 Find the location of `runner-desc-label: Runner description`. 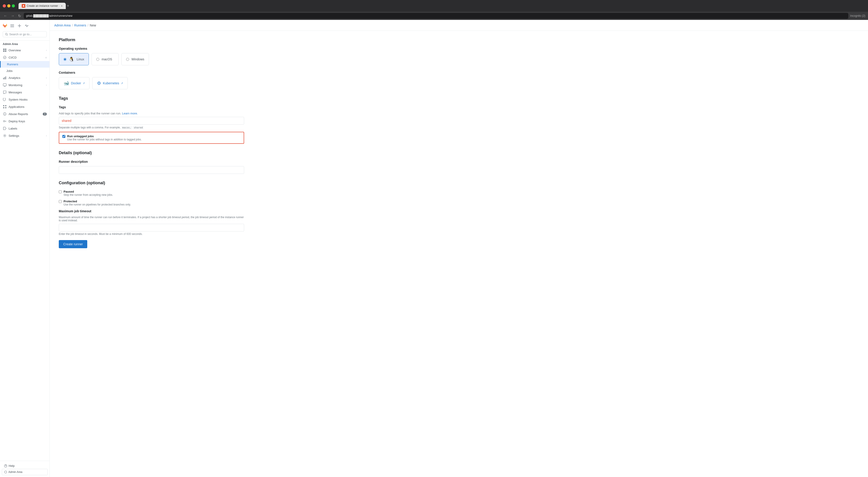

runner-desc-label: Runner description is located at coordinates (151, 162).